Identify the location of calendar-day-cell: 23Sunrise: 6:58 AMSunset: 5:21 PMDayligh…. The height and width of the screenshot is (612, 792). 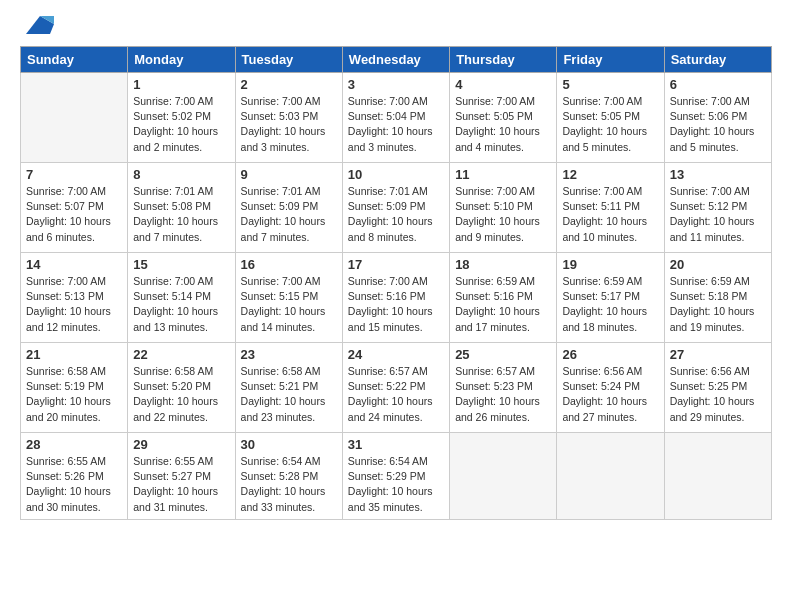
(288, 388).